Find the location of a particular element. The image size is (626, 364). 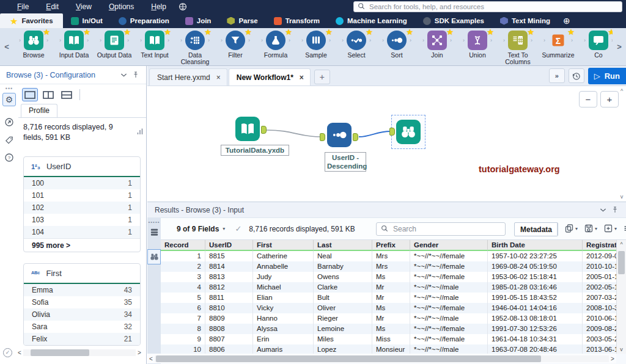

tool-co: ★Co is located at coordinates (595, 48).